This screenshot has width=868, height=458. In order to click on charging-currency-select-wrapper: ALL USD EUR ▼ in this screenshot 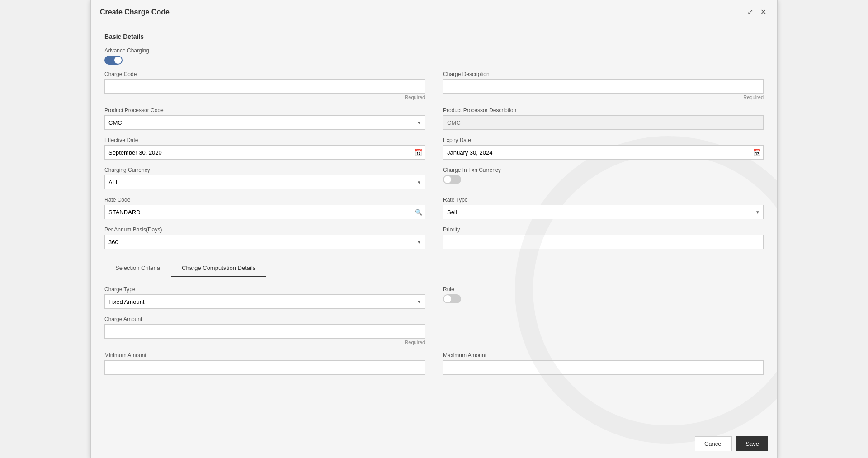, I will do `click(265, 182)`.